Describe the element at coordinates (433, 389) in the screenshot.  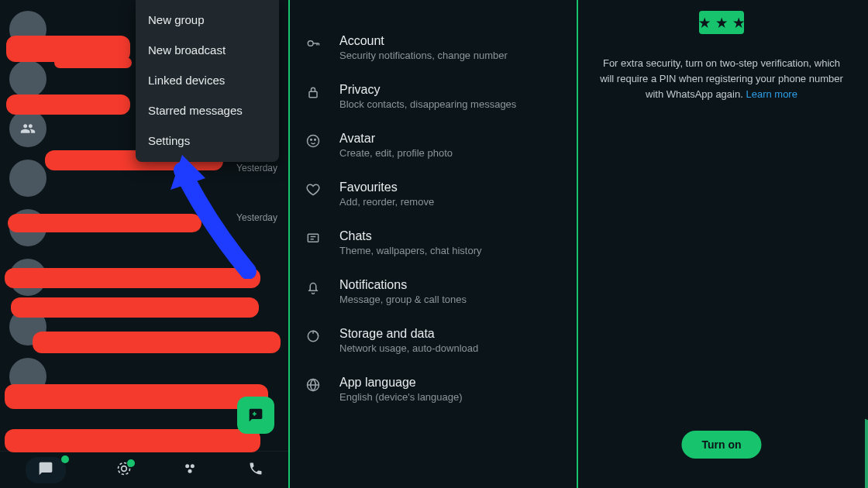
I see `settings-item-language: App languageEnglish (device's language)` at that location.